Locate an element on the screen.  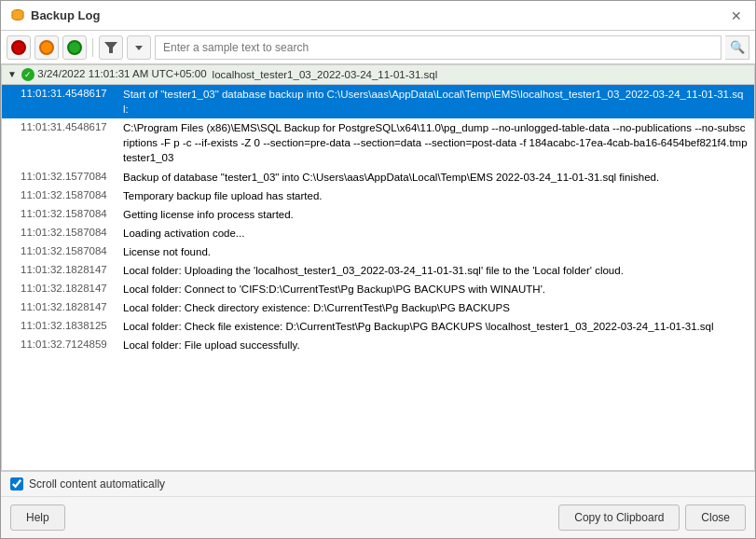
log-row: 11:01:32.1838125Local folder: Check file… is located at coordinates (378, 326).